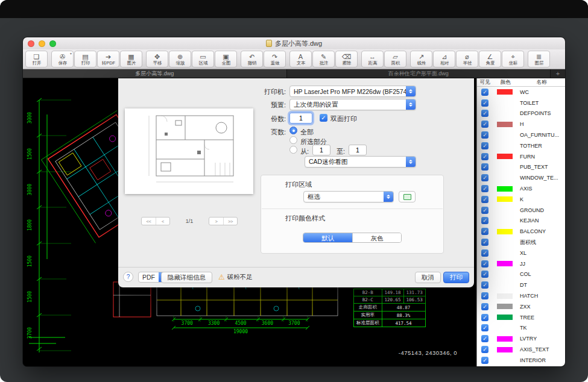 This screenshot has height=382, width=588. Describe the element at coordinates (490, 59) in the screenshot. I see `toolbar-button-angle: ∠角度` at that location.